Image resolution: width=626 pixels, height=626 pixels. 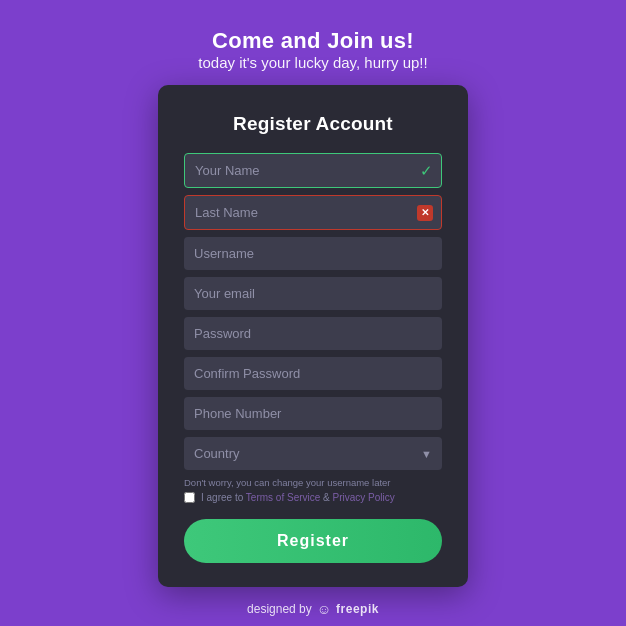 What do you see at coordinates (364, 498) in the screenshot?
I see `privacy-policy-link: Privacy Policy` at bounding box center [364, 498].